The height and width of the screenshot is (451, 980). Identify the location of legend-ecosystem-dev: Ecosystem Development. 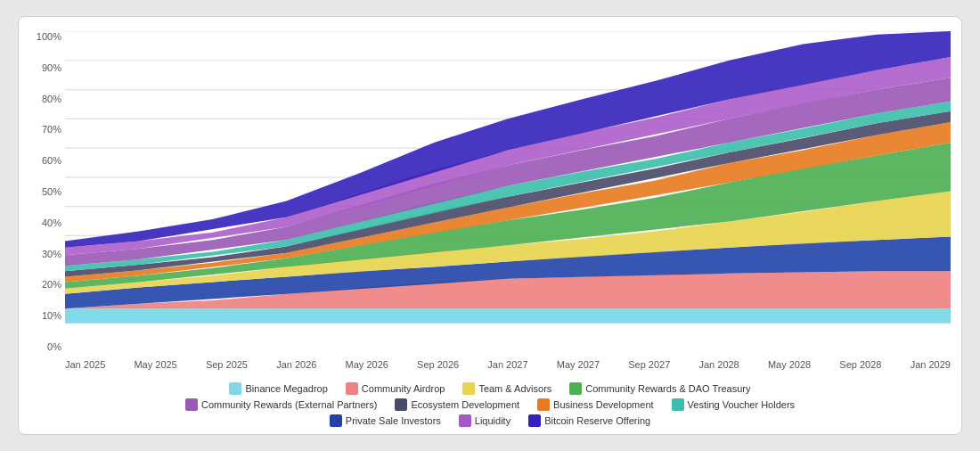
(457, 405).